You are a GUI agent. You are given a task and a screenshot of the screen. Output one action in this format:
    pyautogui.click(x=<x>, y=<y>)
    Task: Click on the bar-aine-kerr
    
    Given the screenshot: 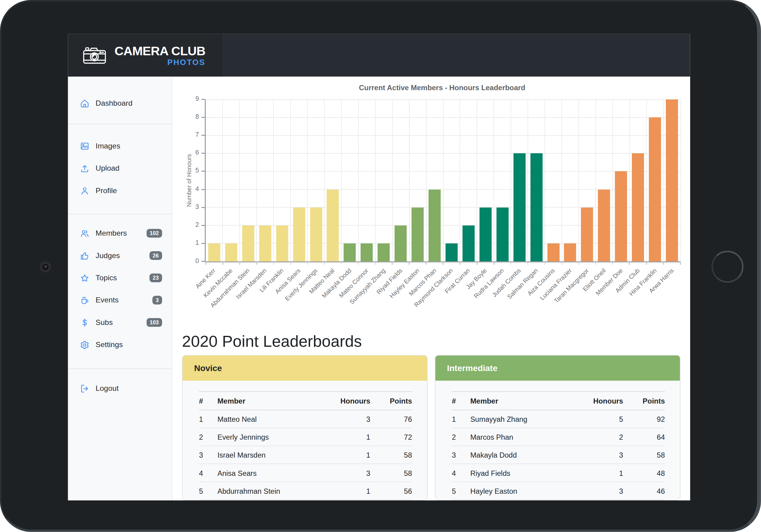 What is the action you would take?
    pyautogui.click(x=214, y=252)
    